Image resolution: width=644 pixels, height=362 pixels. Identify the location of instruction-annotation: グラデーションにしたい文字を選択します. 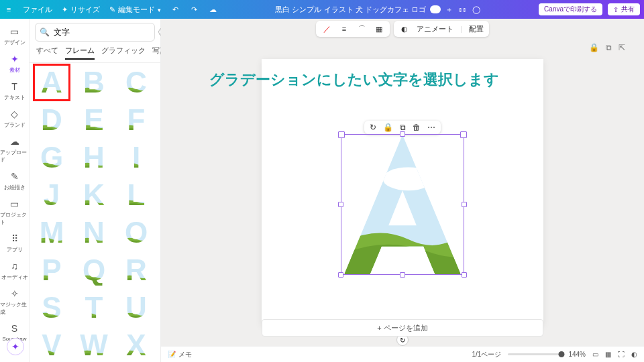
(354, 80).